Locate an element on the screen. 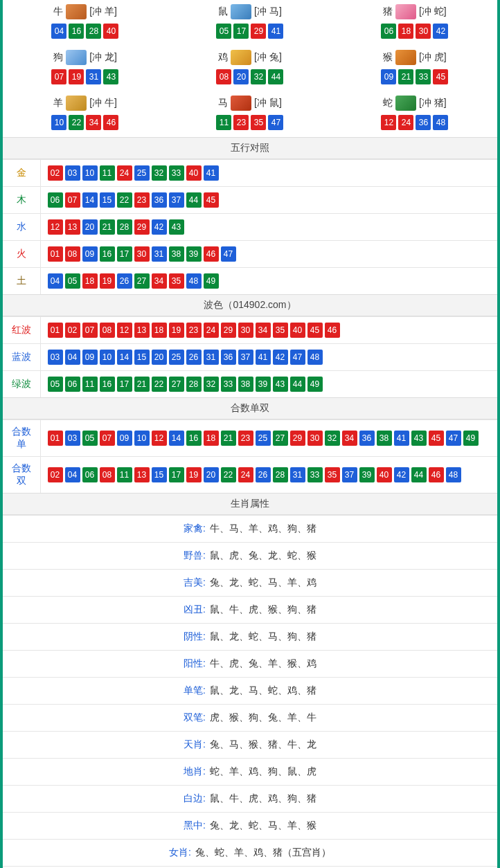  attr-row: 凶丑: 鼠、牛、虎、猴、狗、猪 is located at coordinates (250, 609).